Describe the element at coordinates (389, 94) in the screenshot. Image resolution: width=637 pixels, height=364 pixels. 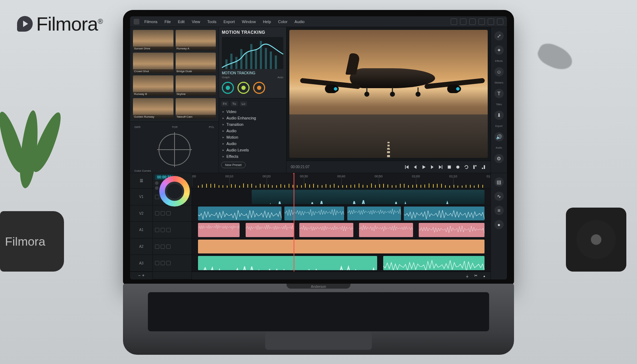
I see `preview-monitor` at that location.